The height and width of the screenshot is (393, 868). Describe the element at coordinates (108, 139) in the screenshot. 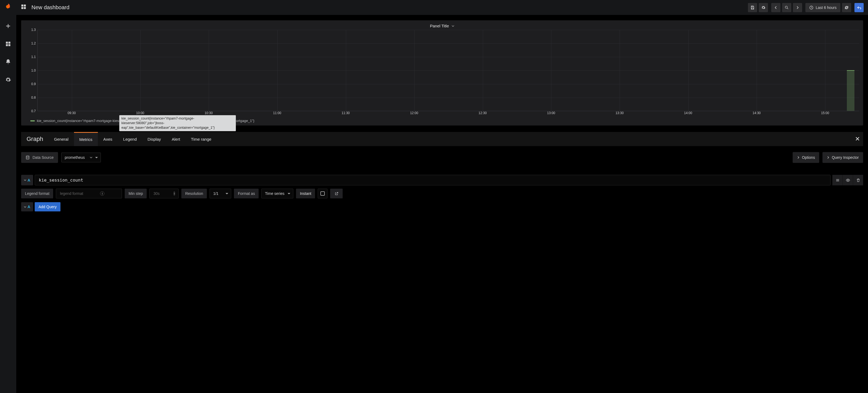

I see `tab-axes: Axes` at that location.